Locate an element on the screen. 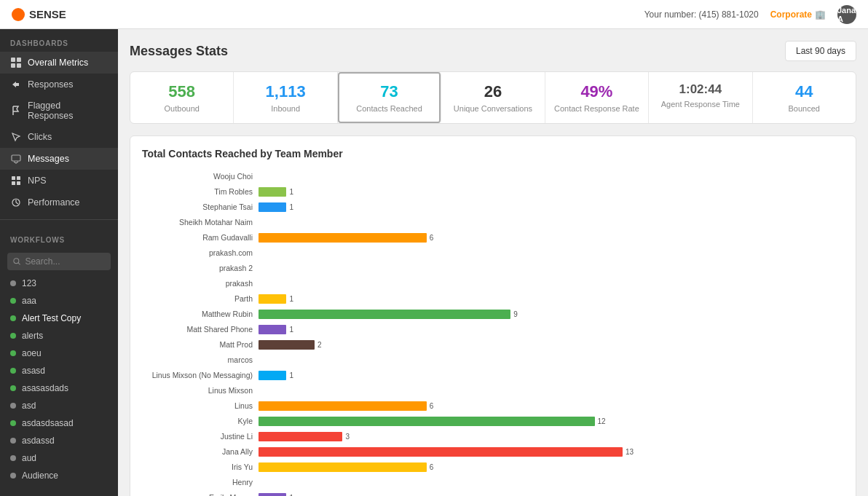 This screenshot has height=496, width=868. workflow-item-audience: Audience is located at coordinates (59, 476).